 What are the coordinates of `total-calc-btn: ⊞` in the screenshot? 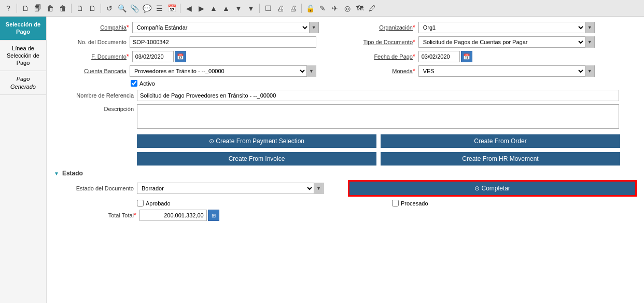 It's located at (214, 215).